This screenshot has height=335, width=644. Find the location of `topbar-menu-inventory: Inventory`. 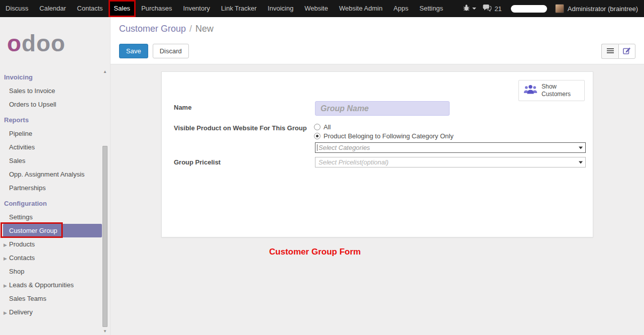

topbar-menu-inventory: Inventory is located at coordinates (197, 9).